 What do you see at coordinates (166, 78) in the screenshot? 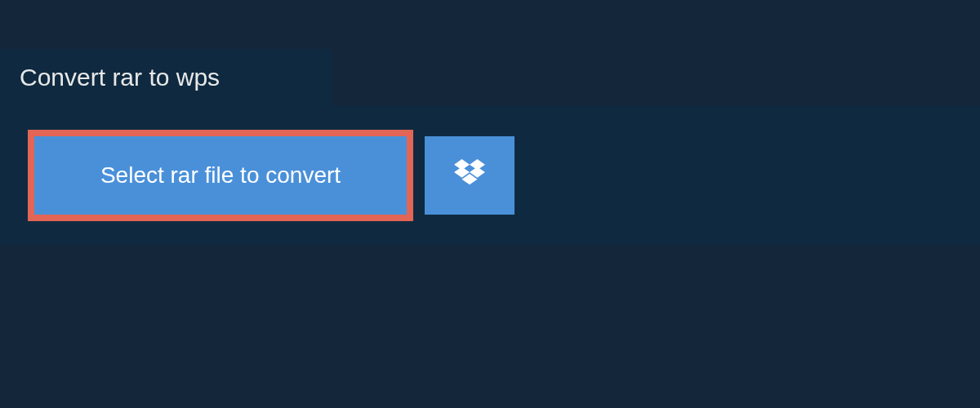
I see `tab-convert: Convert rar to wps` at bounding box center [166, 78].